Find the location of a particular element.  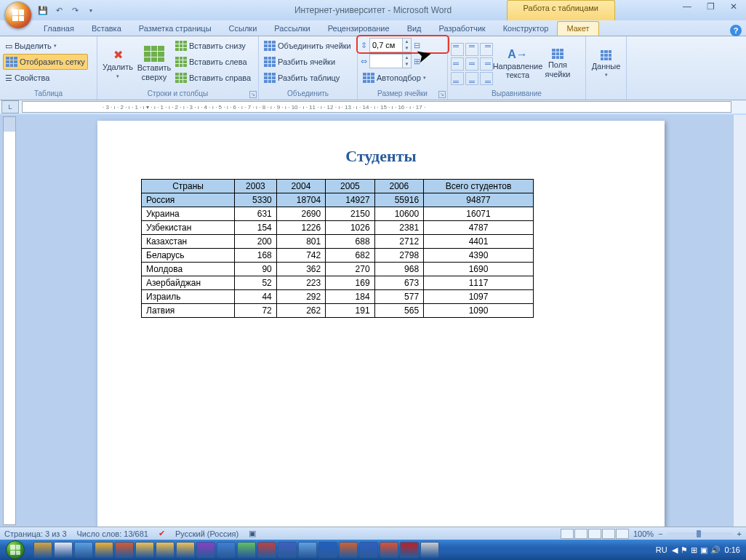

tab-Разметка страницы: Разметка страницы is located at coordinates (175, 29).